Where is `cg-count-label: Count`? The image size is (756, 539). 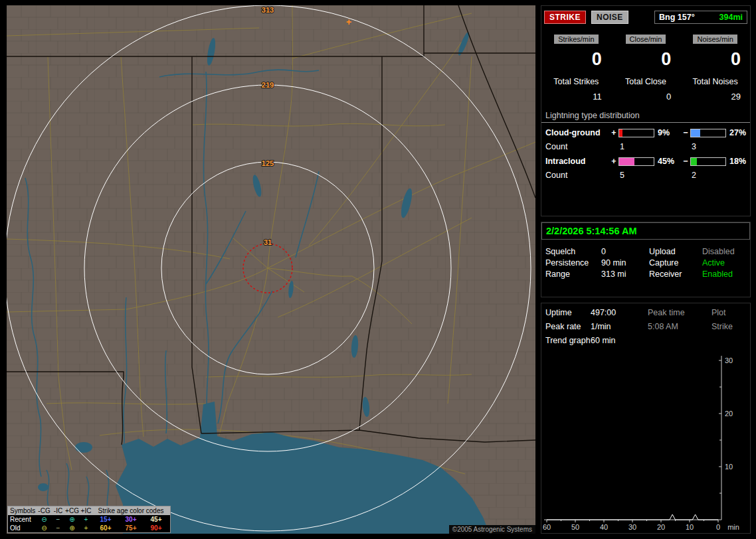 cg-count-label: Count is located at coordinates (577, 147).